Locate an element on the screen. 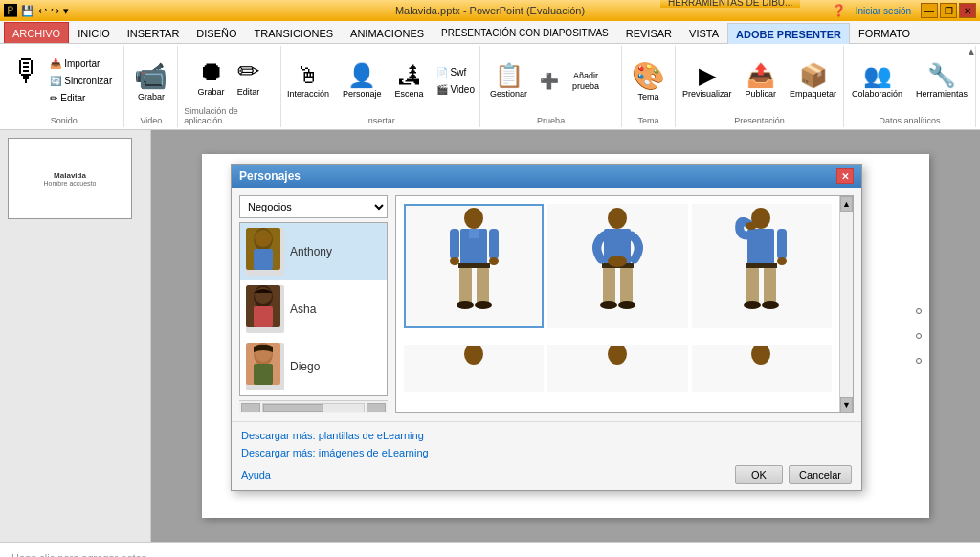 This screenshot has width=980, height=557. character-category-dropdown: Negocios is located at coordinates (314, 207).